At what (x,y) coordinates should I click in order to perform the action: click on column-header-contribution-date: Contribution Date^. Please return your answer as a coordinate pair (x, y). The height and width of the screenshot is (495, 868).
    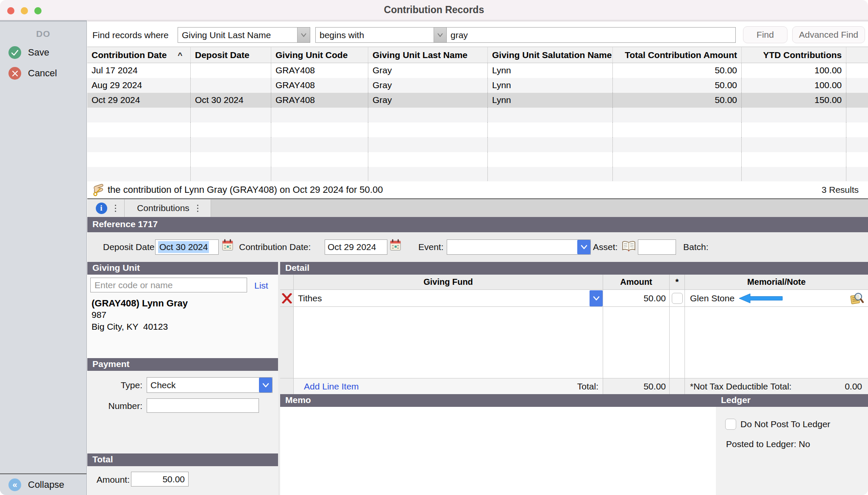
    Looking at the image, I should click on (139, 55).